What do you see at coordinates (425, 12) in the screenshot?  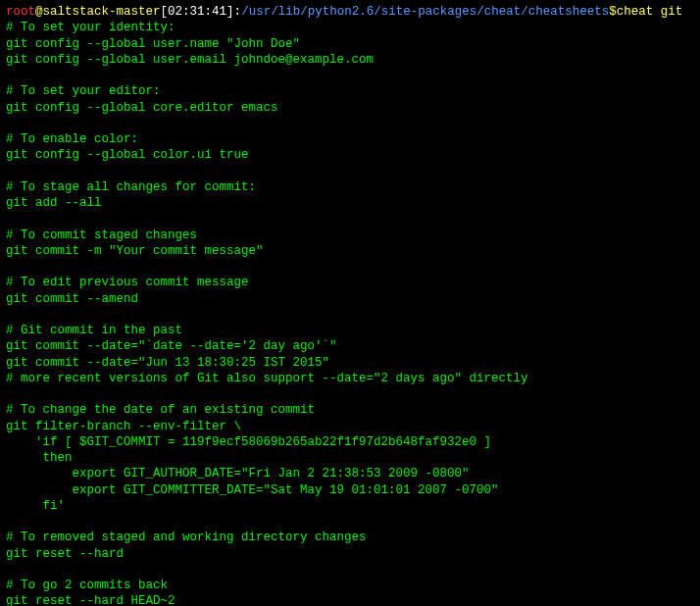 I see `prompt-path: /usr/lib/python2.6/site-packages/cheat/c…` at bounding box center [425, 12].